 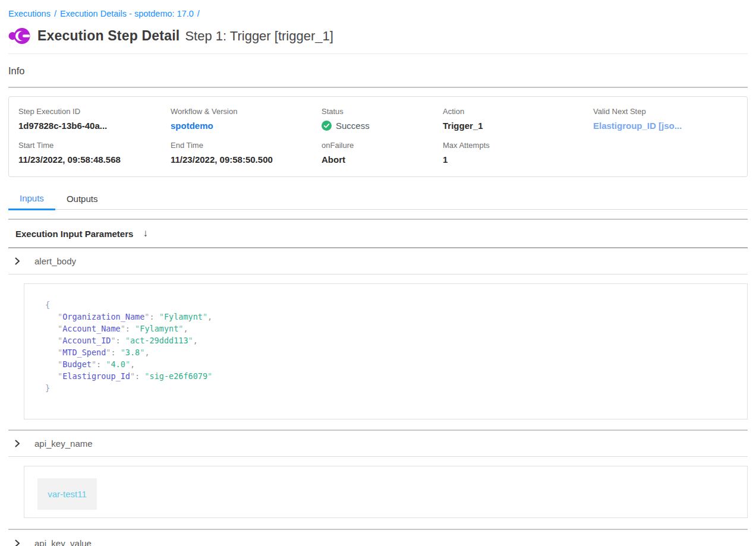 I want to click on valid-next-step-link: Elastigroup_ID [jso..., so click(x=666, y=126).